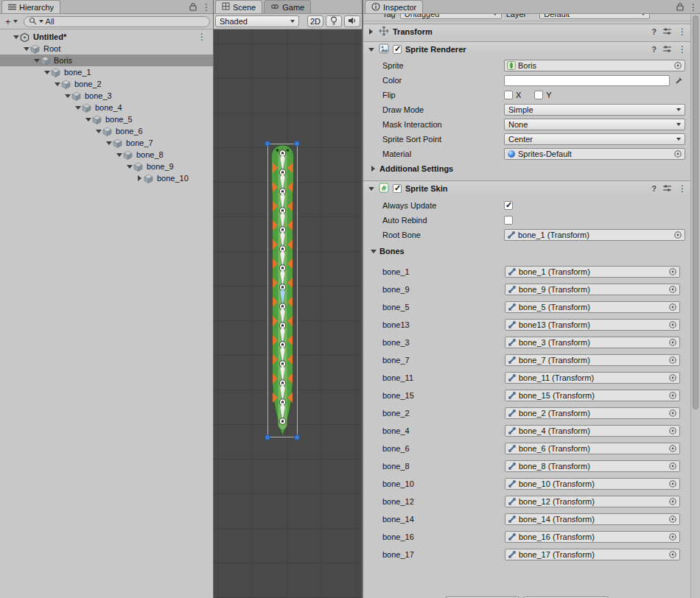  Describe the element at coordinates (592, 555) in the screenshot. I see `bone-object-field: bone_17 (Transform)` at that location.